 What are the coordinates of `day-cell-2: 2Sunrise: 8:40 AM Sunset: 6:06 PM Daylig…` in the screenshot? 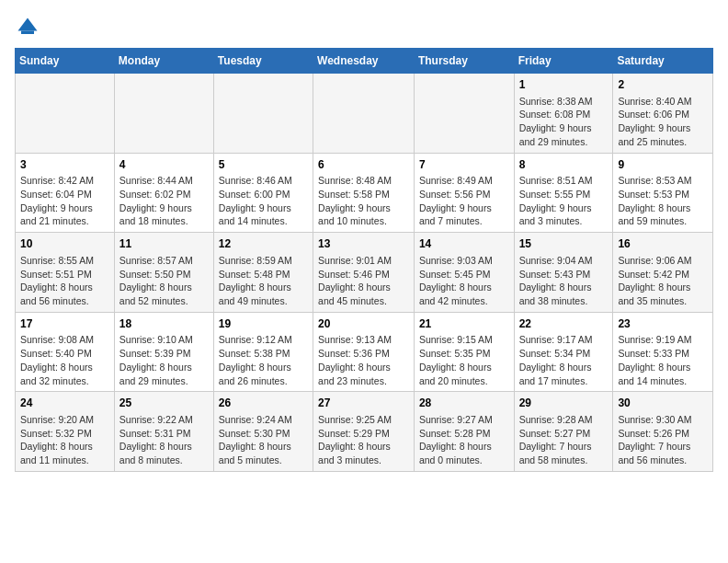 It's located at (664, 114).